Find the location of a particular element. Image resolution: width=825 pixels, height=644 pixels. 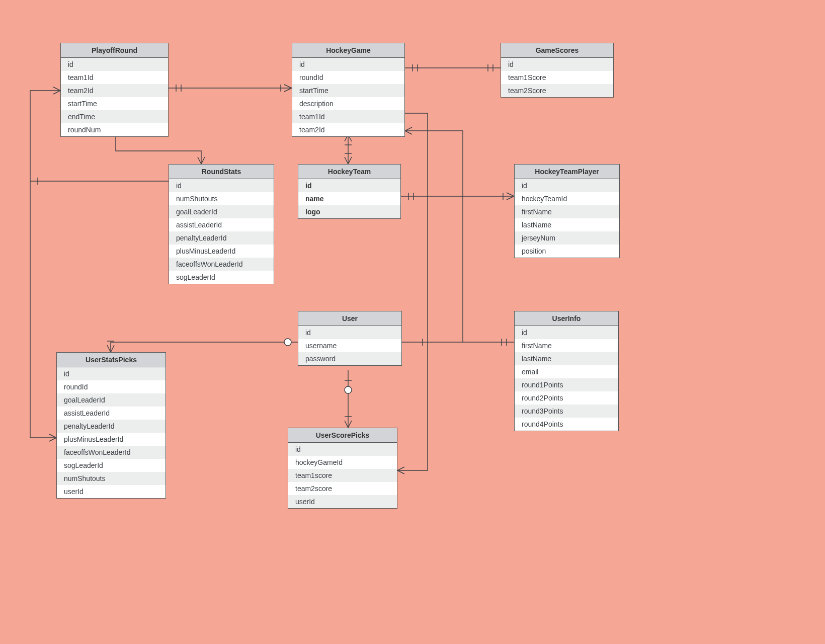

entity-hockeyTeamPlayer: HockeyTeamPlayeridhockeyTeamIdfirstNamel… is located at coordinates (567, 211).